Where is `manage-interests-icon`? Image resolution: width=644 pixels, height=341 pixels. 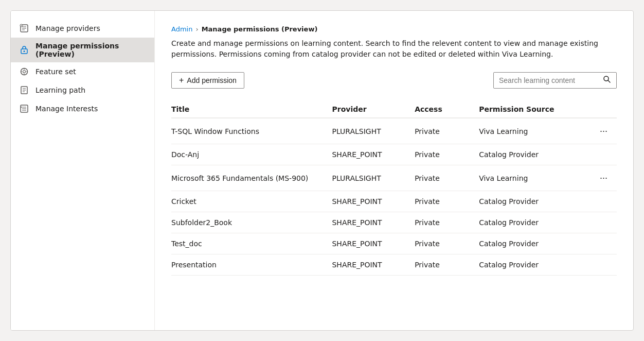 manage-interests-icon is located at coordinates (24, 109).